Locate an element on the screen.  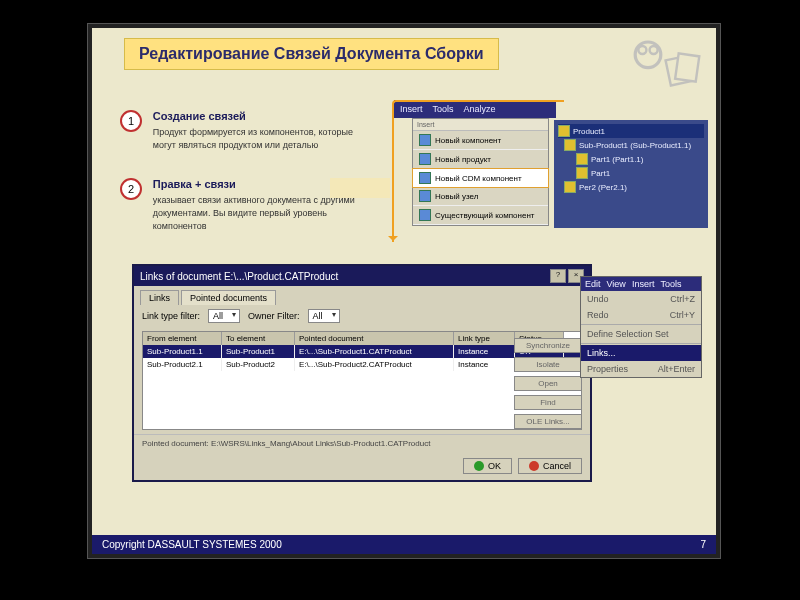
cancel-button: Cancel is located at coordinates (550, 466).